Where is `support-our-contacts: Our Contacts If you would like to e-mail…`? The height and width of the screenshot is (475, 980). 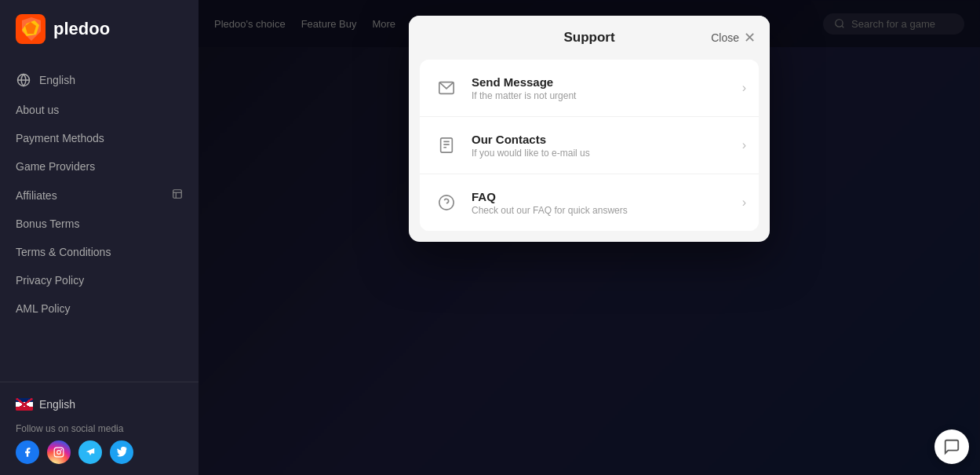
support-our-contacts: Our Contacts If you would like to e-mail… is located at coordinates (589, 146).